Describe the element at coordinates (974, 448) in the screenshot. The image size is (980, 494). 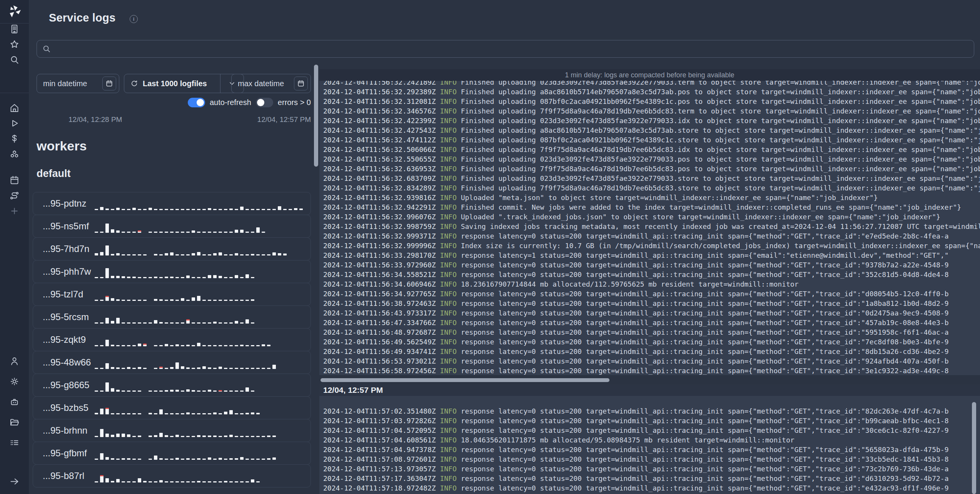
I see `log2-vertical-scrollbar` at that location.